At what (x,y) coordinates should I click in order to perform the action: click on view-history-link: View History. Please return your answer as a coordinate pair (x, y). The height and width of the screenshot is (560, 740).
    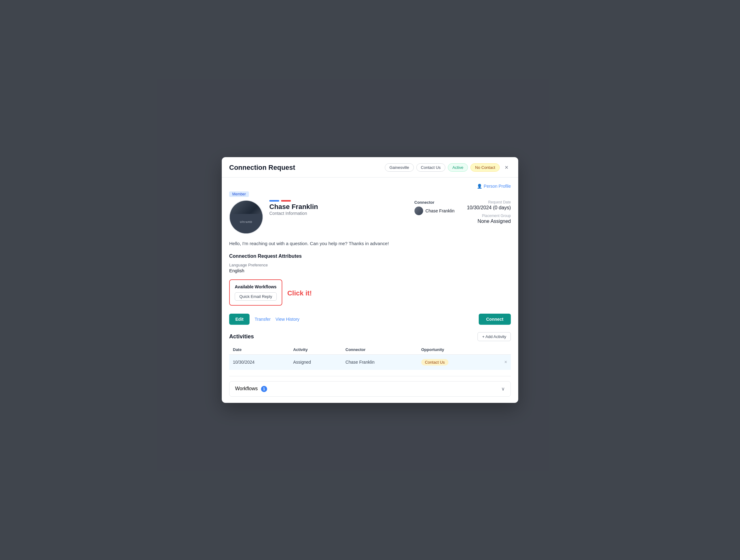
    Looking at the image, I should click on (288, 319).